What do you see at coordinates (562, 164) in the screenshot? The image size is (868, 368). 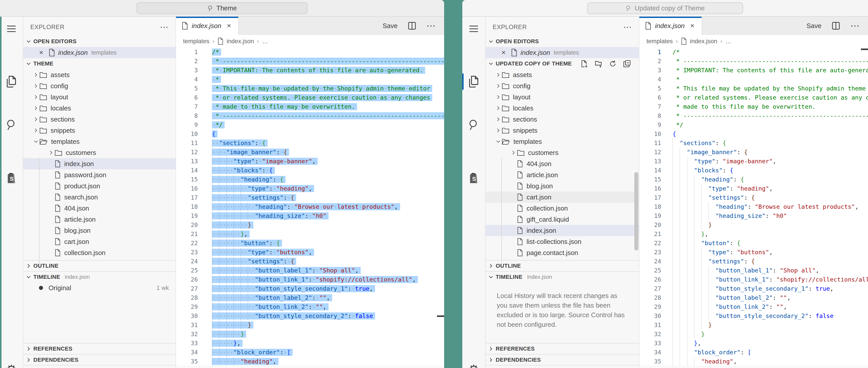 I see `tree-item-404-json: 404.json` at bounding box center [562, 164].